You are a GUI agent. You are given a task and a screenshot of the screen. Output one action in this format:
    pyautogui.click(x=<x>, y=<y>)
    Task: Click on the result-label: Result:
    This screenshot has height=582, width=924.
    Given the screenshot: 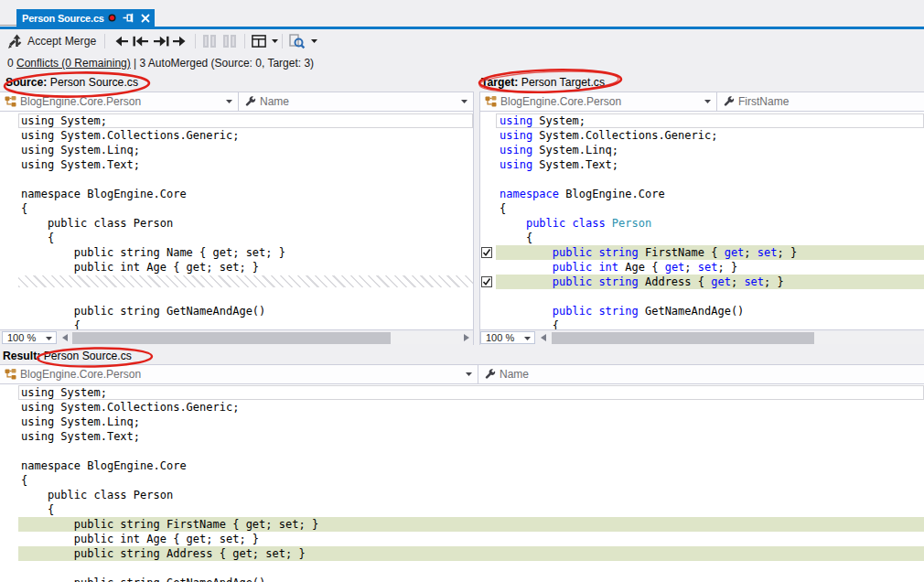 What is the action you would take?
    pyautogui.click(x=22, y=356)
    